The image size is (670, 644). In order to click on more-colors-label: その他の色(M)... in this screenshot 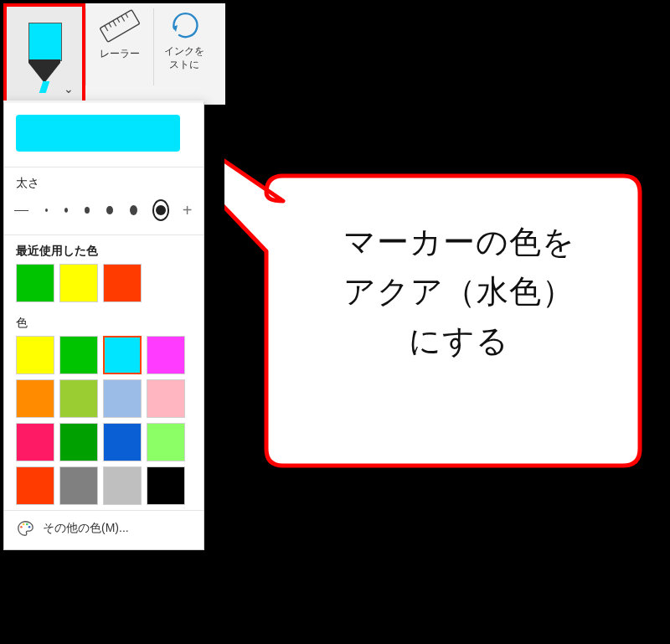, I will do `click(85, 528)`.